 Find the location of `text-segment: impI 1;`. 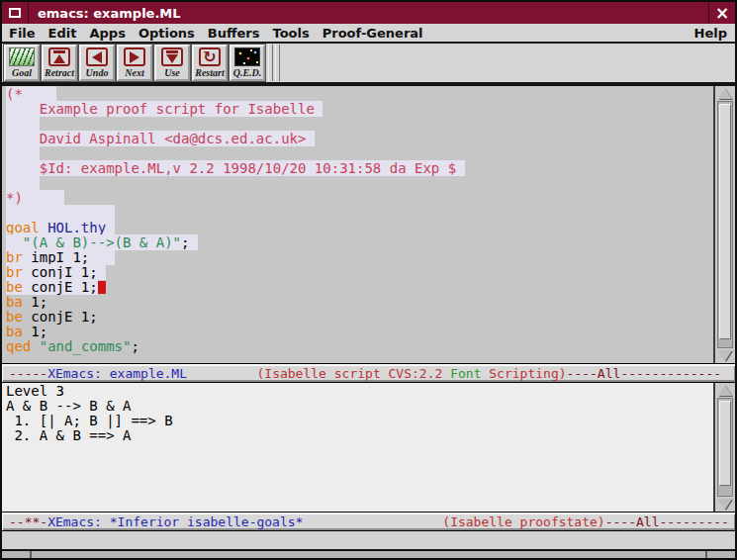

text-segment: impI 1; is located at coordinates (55, 257).